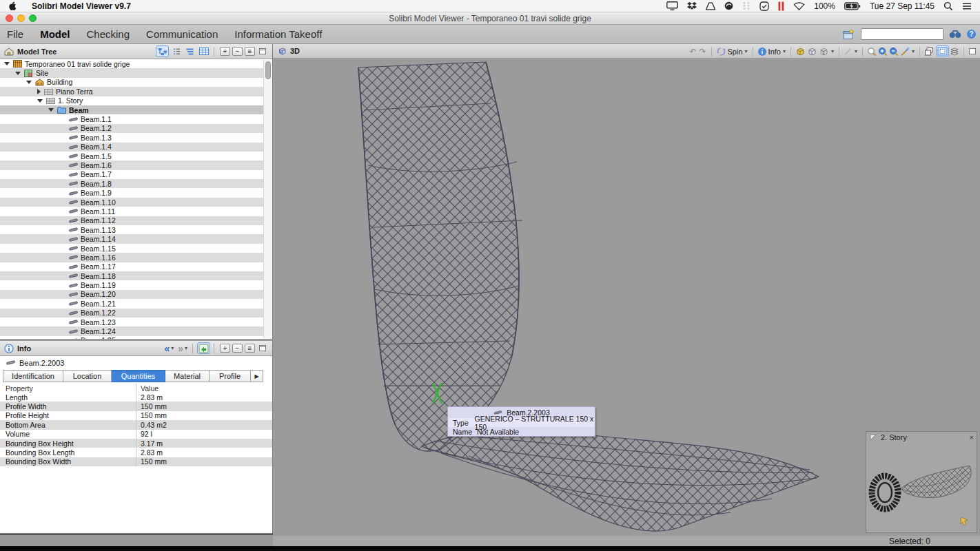  Describe the element at coordinates (894, 52) in the screenshot. I see `zoom-out-icon` at that location.